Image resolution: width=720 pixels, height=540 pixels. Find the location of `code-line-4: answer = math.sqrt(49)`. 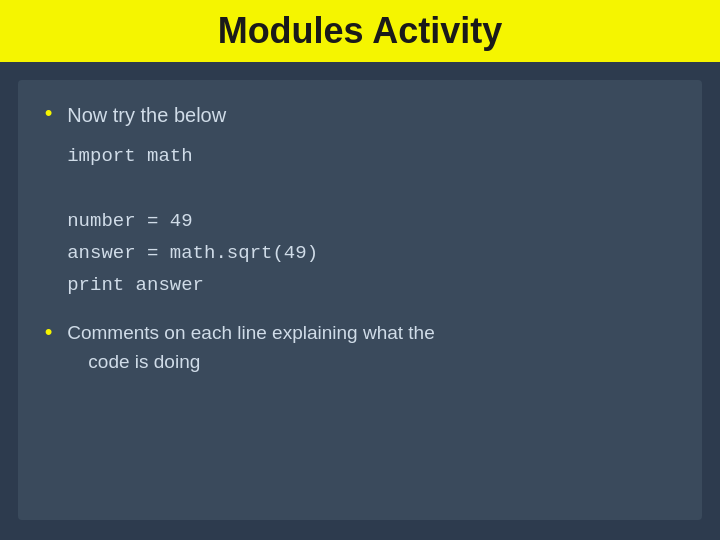

code-line-4: answer = math.sqrt(49) is located at coordinates (192, 253).